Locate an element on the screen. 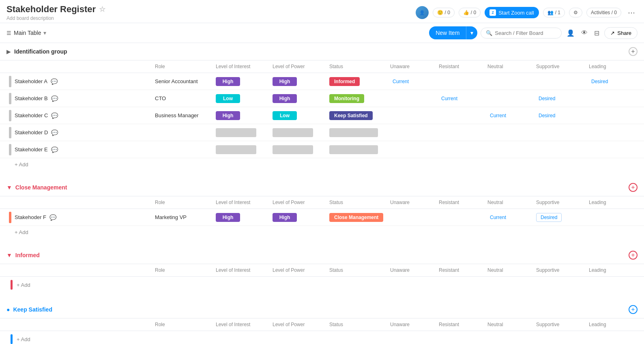 Image resolution: width=644 pixels, height=344 pixels. person-filter-button: 👤 is located at coordinates (571, 33).